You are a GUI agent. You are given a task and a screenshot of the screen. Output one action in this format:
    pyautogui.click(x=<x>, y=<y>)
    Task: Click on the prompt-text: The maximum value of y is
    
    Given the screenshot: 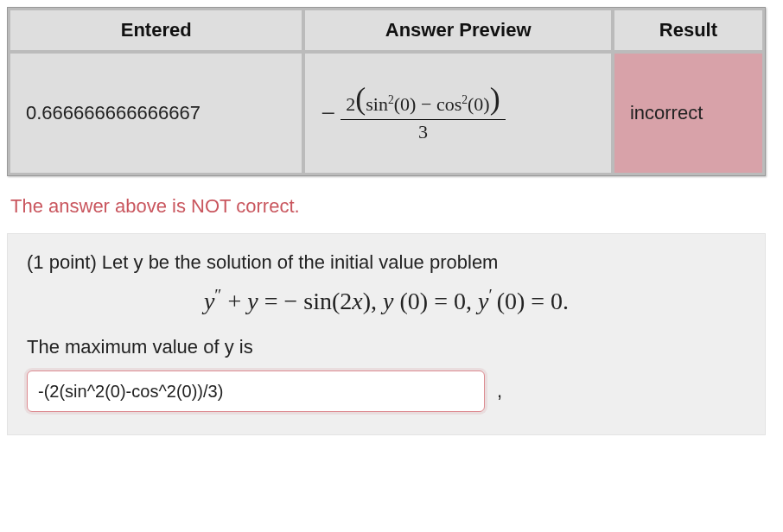 What is the action you would take?
    pyautogui.click(x=386, y=347)
    